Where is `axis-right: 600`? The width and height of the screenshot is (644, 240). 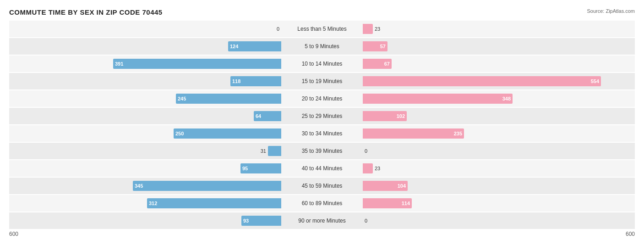 axis-right: 600 is located at coordinates (498, 234).